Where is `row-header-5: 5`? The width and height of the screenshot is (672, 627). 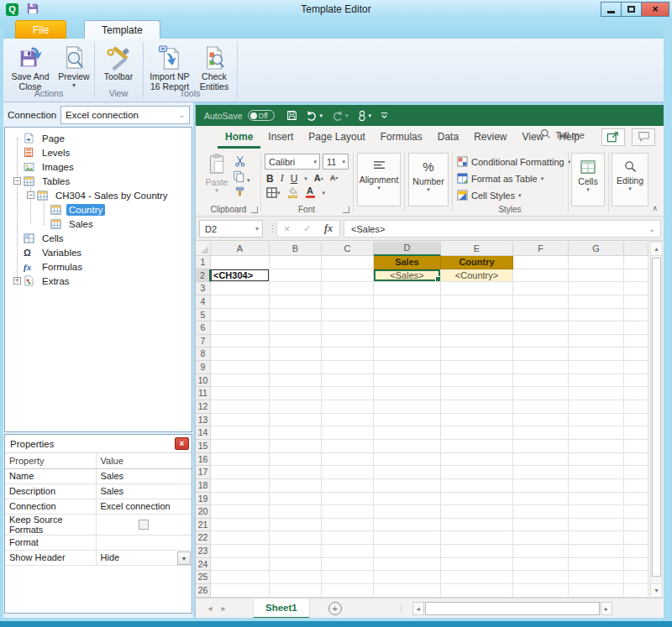 row-header-5: 5 is located at coordinates (203, 316).